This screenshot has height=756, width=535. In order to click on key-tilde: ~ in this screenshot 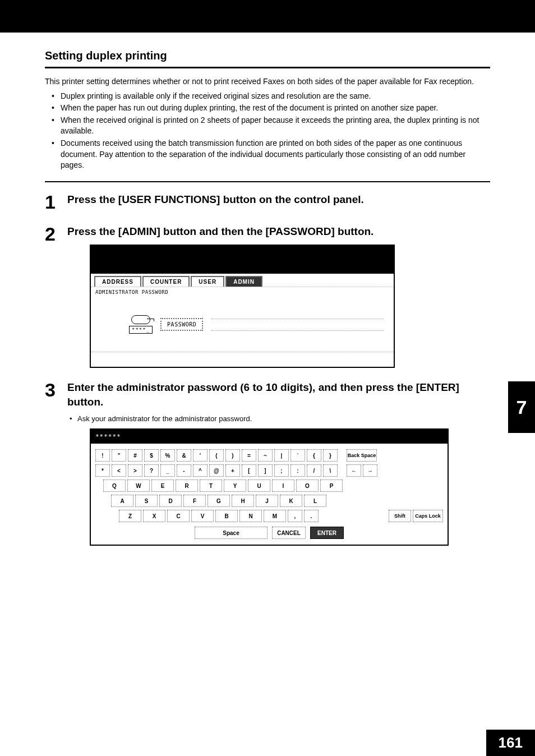, I will do `click(265, 455)`.